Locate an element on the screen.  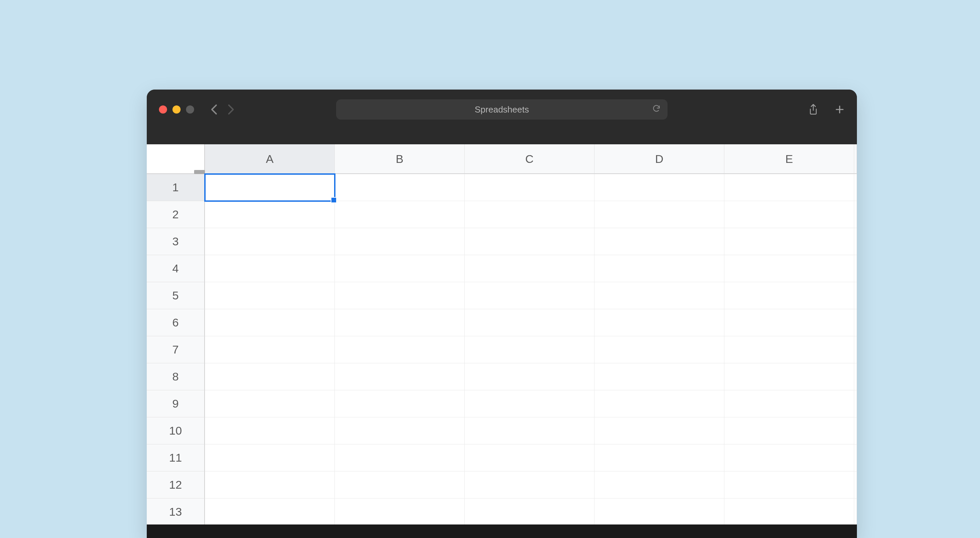
row-header-13: 13 is located at coordinates (176, 512).